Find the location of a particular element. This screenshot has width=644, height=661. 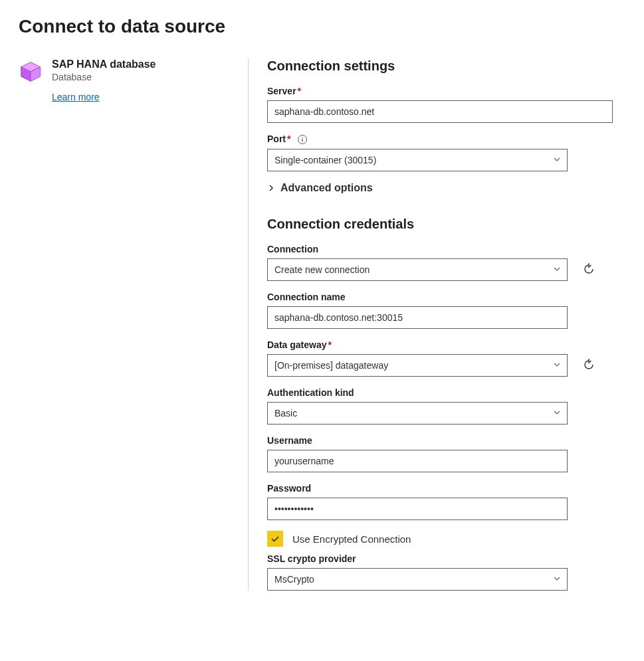

refresh-connection-button is located at coordinates (589, 270).